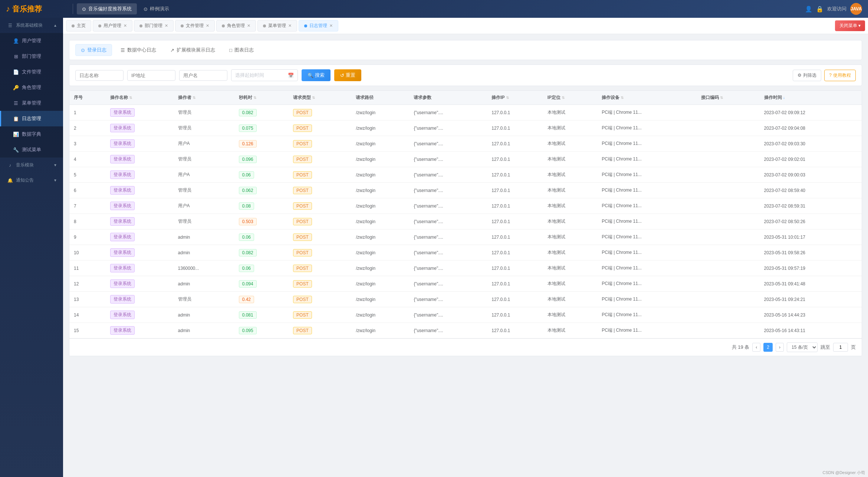 This screenshot has width=868, height=477. Describe the element at coordinates (204, 268) in the screenshot. I see `cell-operator: 1360000...` at that location.